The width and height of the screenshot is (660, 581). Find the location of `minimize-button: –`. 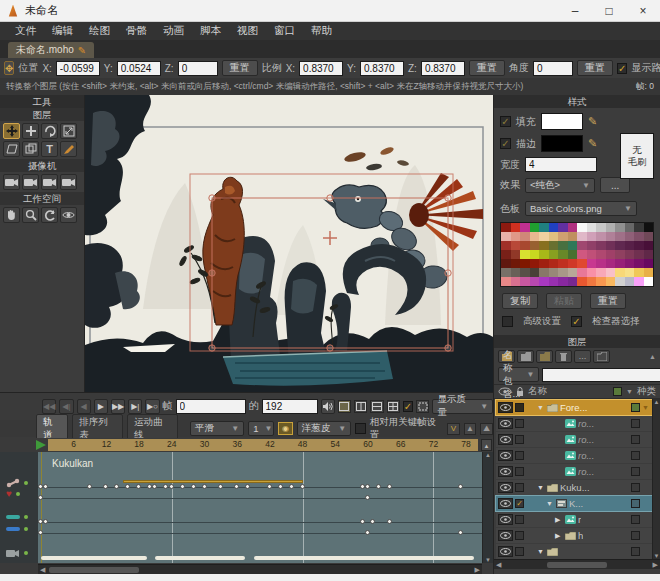

minimize-button: – is located at coordinates (575, 10).